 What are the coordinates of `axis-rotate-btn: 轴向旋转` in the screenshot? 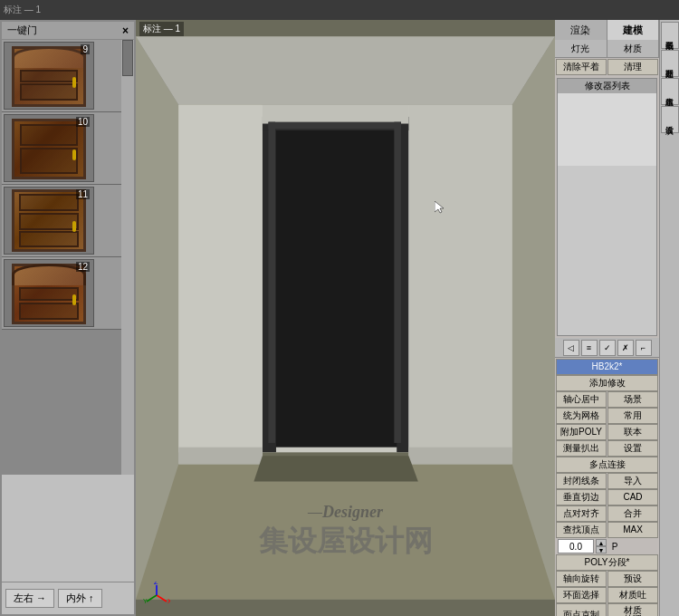 It's located at (581, 579).